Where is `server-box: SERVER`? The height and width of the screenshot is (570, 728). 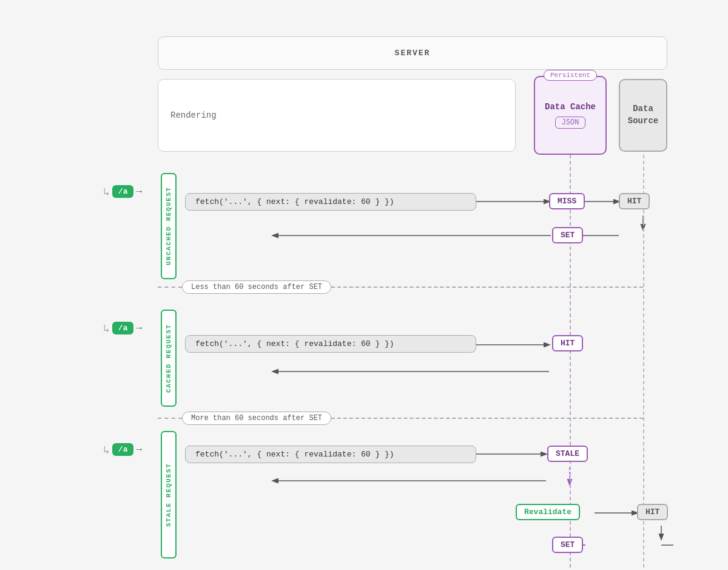
server-box: SERVER is located at coordinates (413, 53).